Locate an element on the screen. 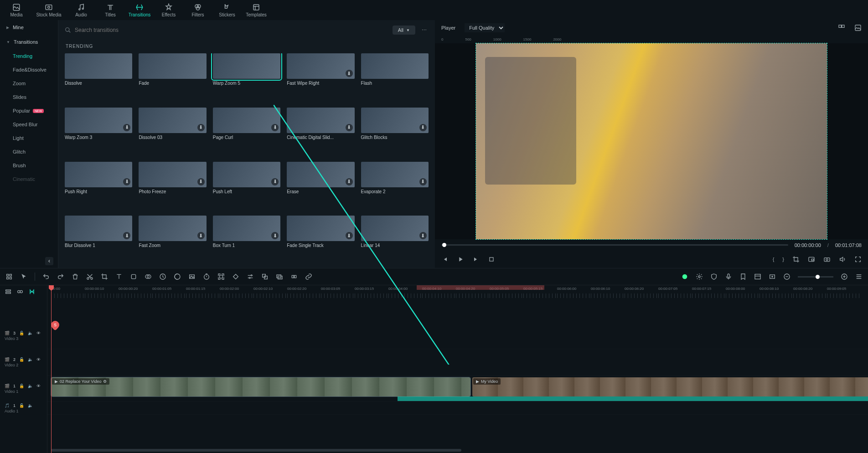 The width and height of the screenshot is (868, 453). transition-item: Fade is located at coordinates (172, 77).